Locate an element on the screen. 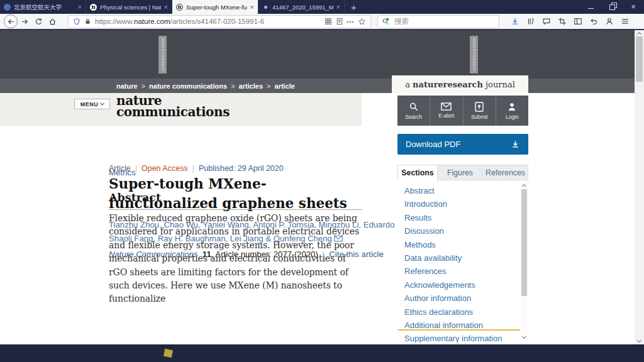 This screenshot has width=644, height=362. sidebar-tabs: Sections Figures References is located at coordinates (463, 172).